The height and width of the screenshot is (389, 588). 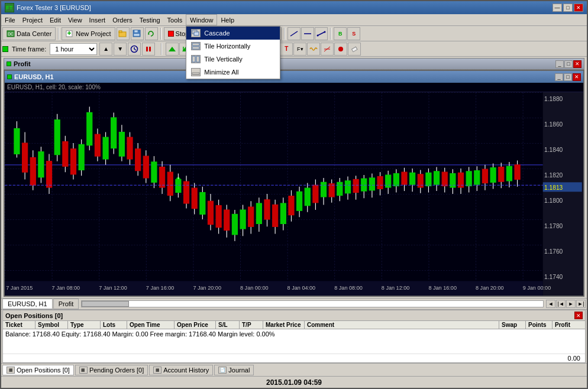 I want to click on positions-title: Open Positions [0], so click(x=34, y=316).